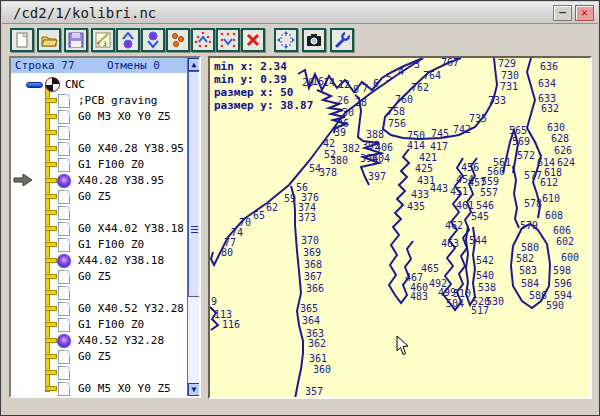 The width and height of the screenshot is (600, 416). Describe the element at coordinates (99, 261) in the screenshot. I see `tree-row: X44.02 Y38.18` at that location.